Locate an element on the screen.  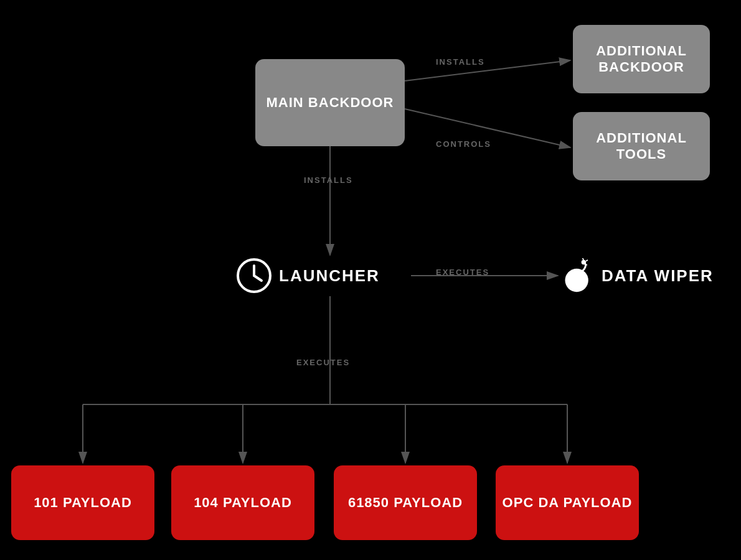
main-backdoor-box: MAIN BACKDOOR is located at coordinates (330, 103).